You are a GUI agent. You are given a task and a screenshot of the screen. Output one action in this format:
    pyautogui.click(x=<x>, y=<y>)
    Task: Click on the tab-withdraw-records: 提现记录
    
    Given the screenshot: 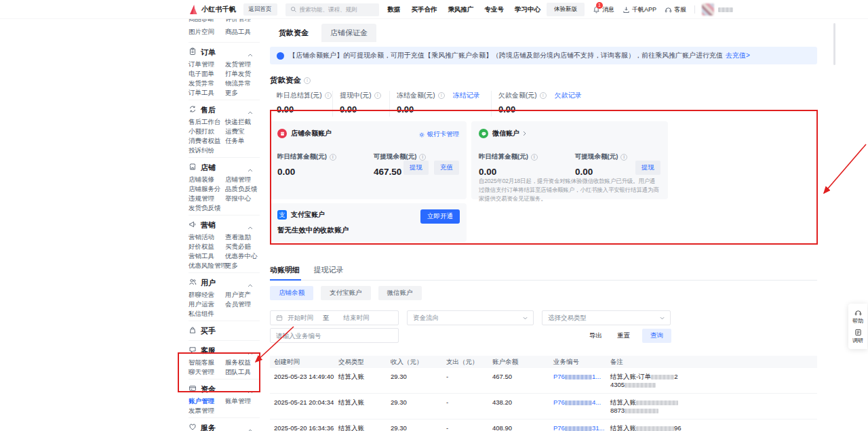 What is the action you would take?
    pyautogui.click(x=328, y=270)
    